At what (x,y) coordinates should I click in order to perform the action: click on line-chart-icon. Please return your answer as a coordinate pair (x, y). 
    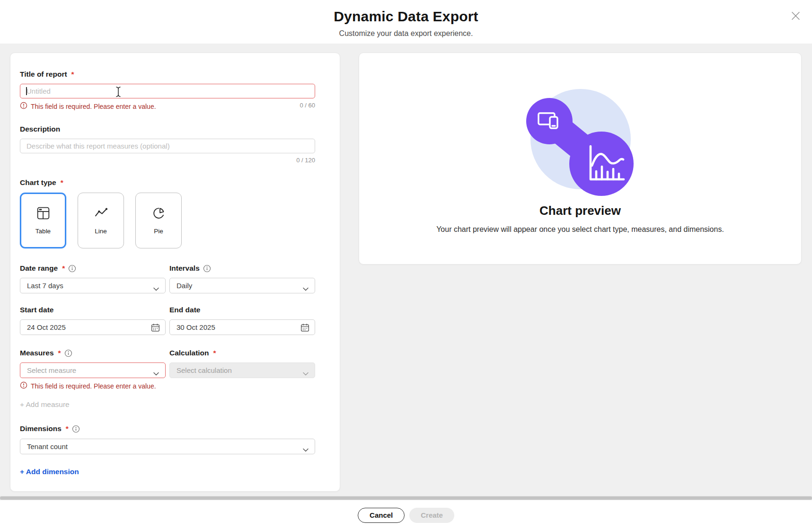
    Looking at the image, I should click on (101, 214).